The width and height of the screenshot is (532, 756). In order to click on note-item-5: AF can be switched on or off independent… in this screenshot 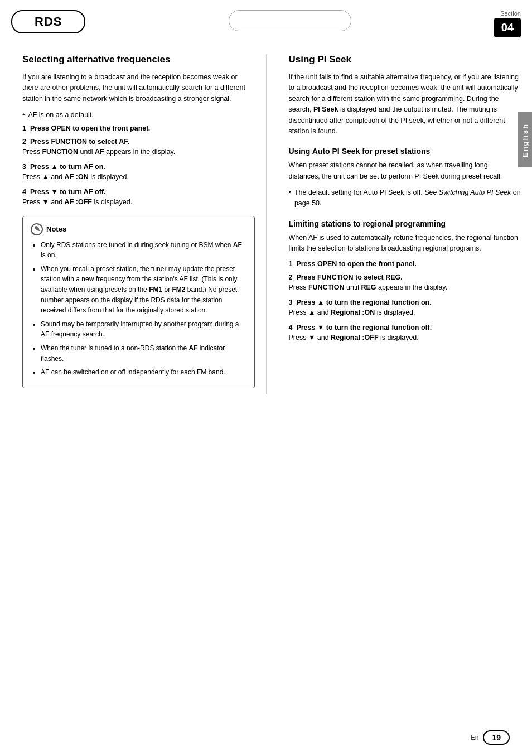, I will do `click(144, 373)`.